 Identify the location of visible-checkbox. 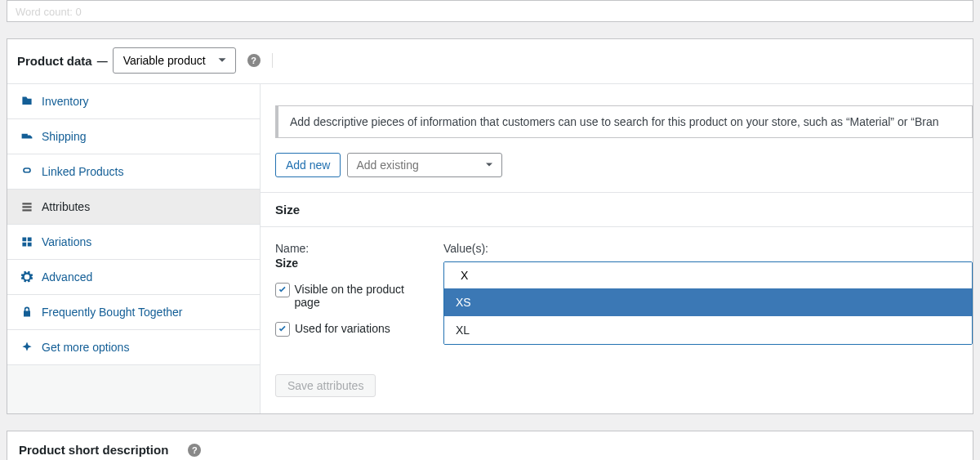
(283, 290).